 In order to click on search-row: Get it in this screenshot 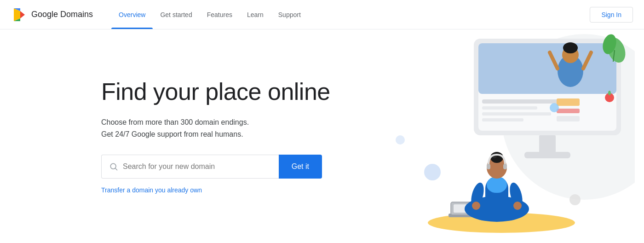, I will do `click(212, 167)`.